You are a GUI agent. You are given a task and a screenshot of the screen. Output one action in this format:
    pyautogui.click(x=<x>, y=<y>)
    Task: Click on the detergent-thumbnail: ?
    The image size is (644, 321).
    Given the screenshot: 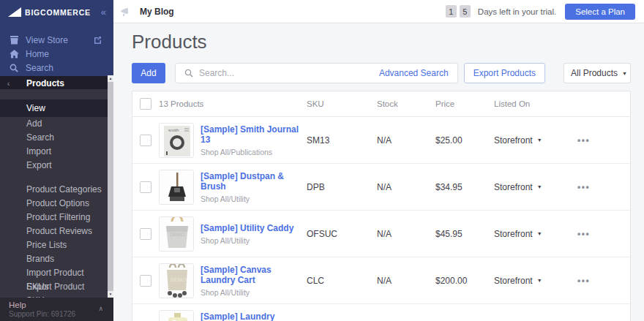 What is the action you would take?
    pyautogui.click(x=176, y=316)
    